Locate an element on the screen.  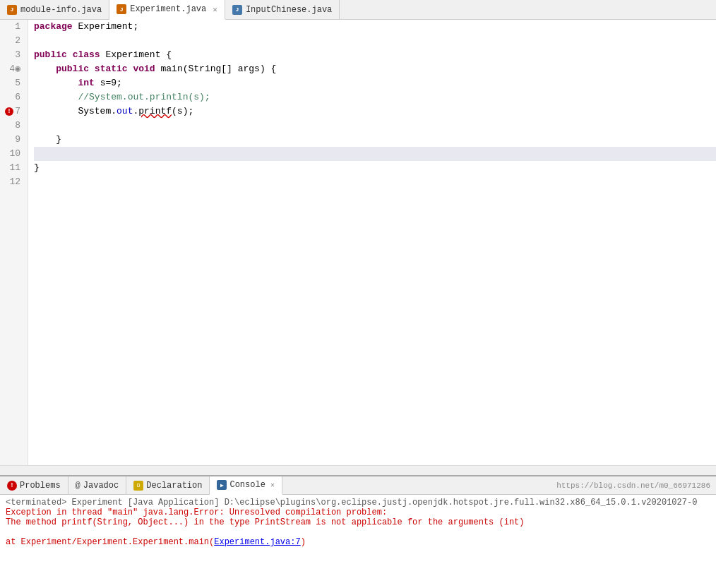
tab-experiment: J Experiment.java ✕ is located at coordinates (167, 10).